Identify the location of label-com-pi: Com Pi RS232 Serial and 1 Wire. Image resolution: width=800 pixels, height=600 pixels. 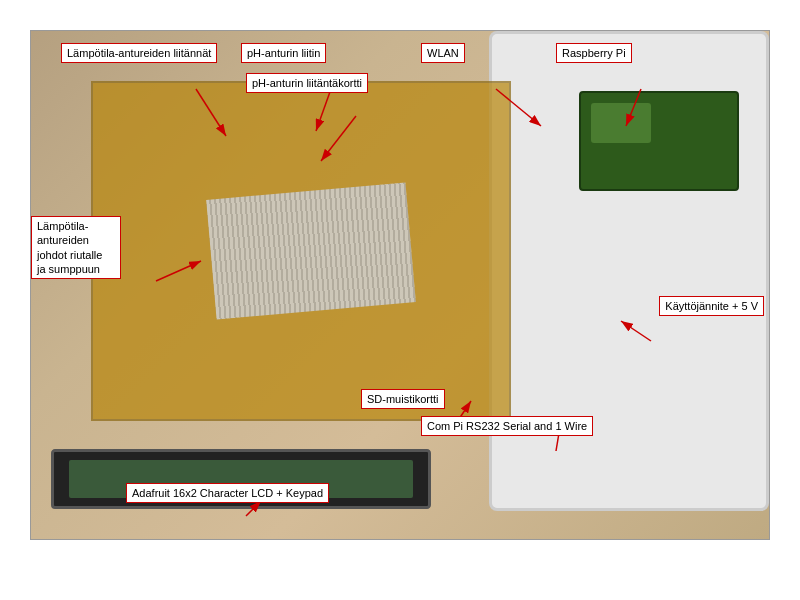
(507, 426).